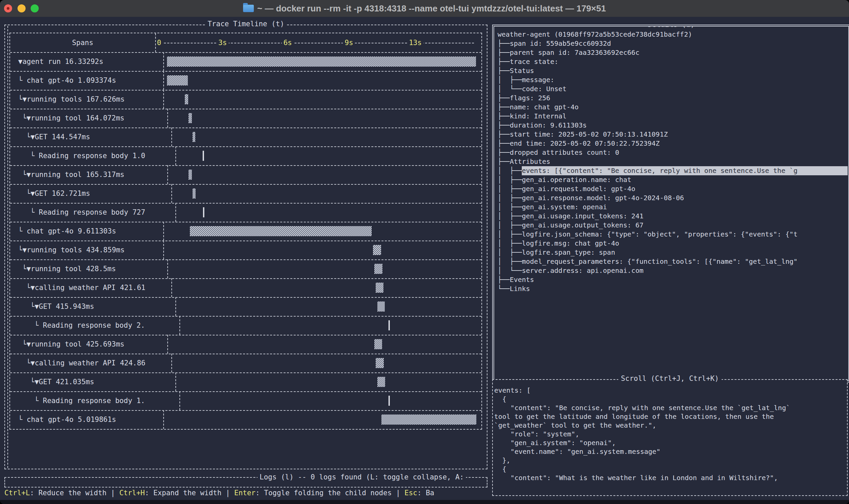 This screenshot has width=849, height=504. I want to click on span-row: └ chat gpt-4o 1.093374s, so click(246, 81).